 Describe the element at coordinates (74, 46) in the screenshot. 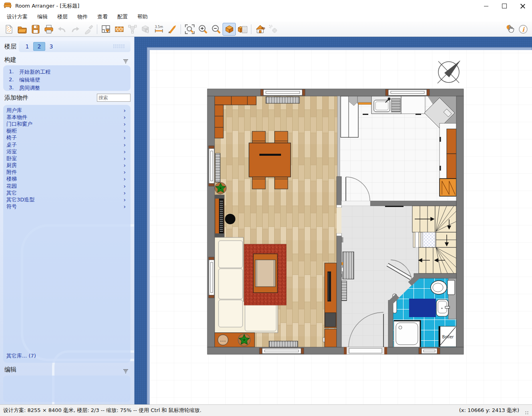

I see `floor-buttons: 123` at that location.